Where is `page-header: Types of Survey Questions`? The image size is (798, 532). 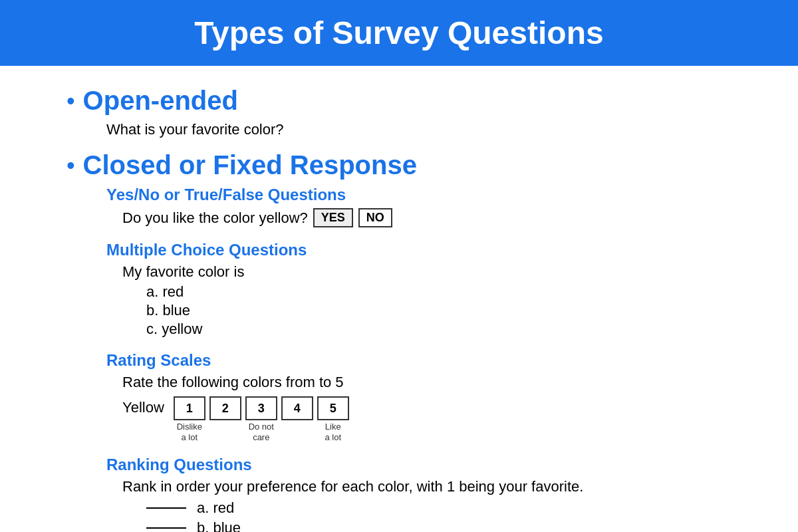
page-header: Types of Survey Questions is located at coordinates (399, 33).